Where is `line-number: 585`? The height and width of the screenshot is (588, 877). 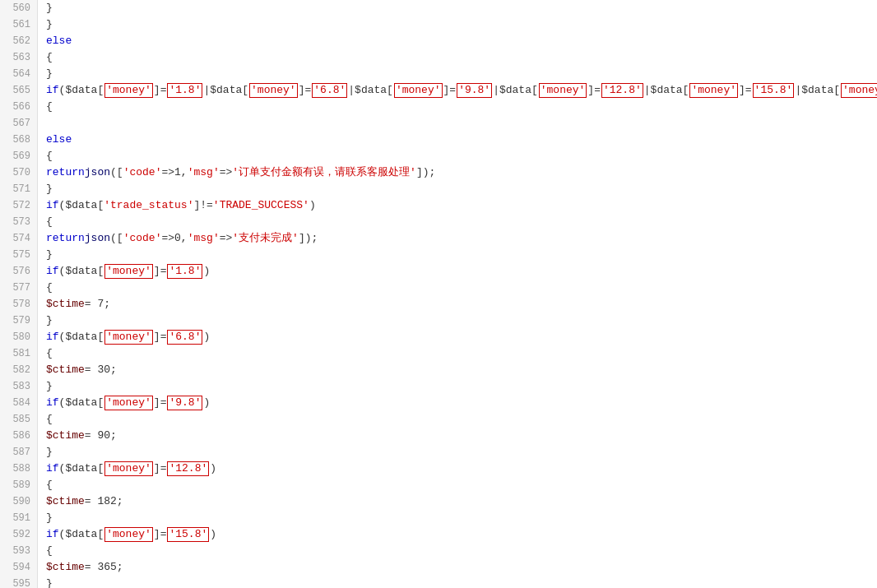
line-number: 585 is located at coordinates (18, 419).